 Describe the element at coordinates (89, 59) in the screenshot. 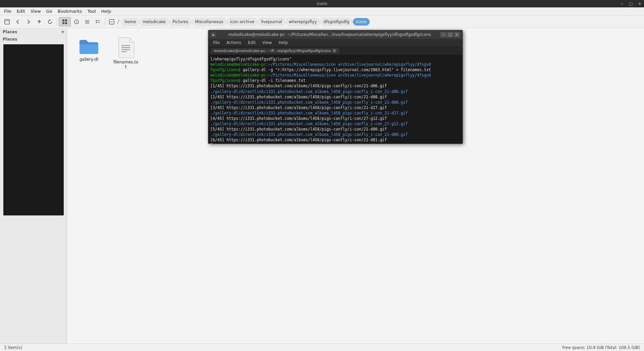

I see `file-label-gallery-dl: gallery-dl` at that location.